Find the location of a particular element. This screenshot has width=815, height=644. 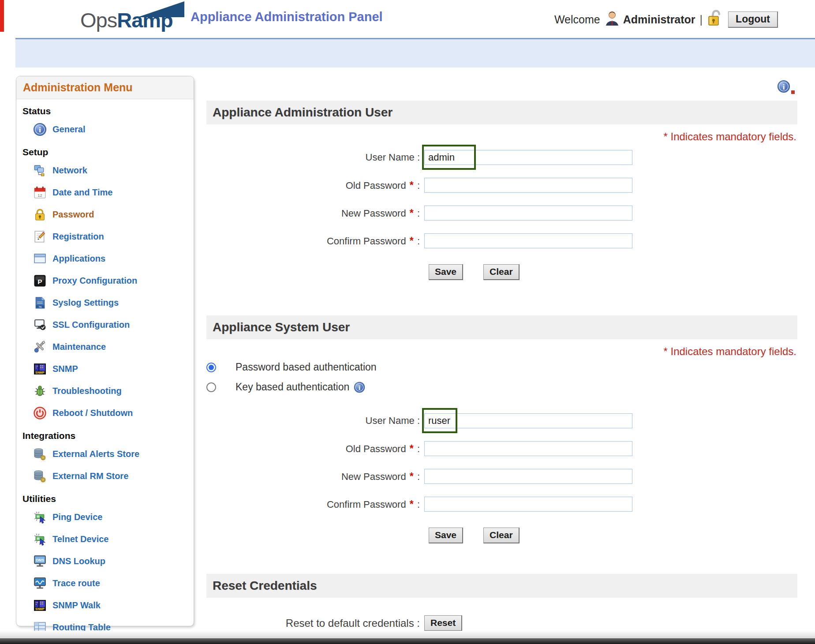

sidebar-section-setup: Setup is located at coordinates (108, 152).